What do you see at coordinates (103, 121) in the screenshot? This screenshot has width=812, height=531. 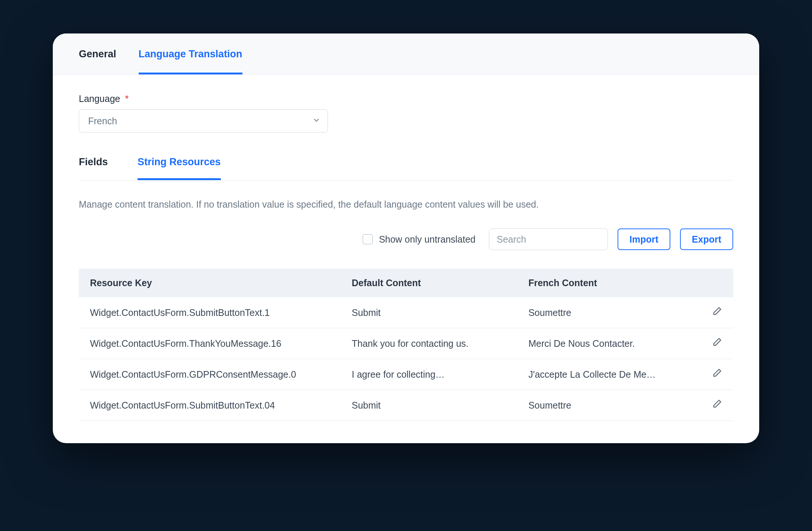 I see `language-select-value: French` at bounding box center [103, 121].